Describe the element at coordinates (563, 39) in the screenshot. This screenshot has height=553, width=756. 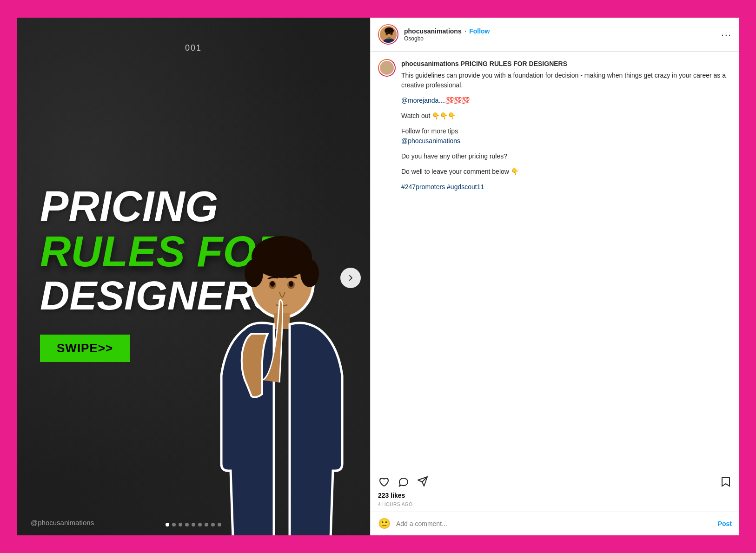
I see `header-location: Osogbo` at that location.